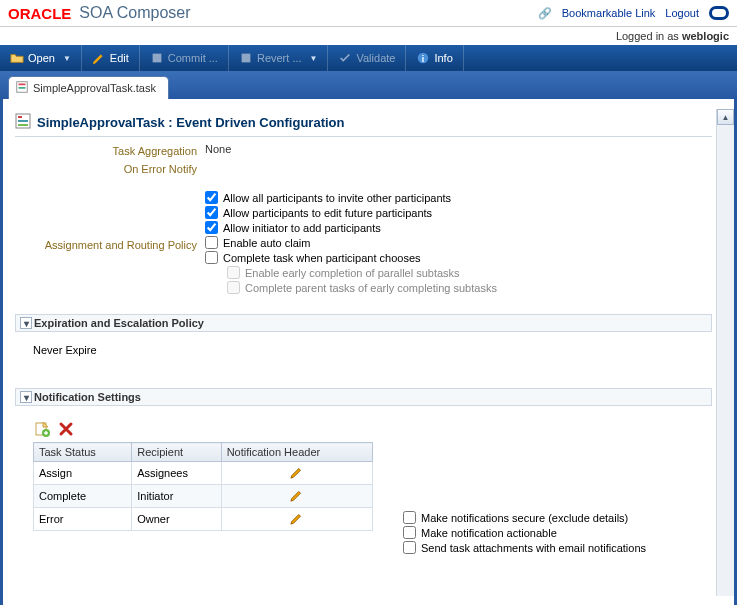 This screenshot has width=737, height=605. What do you see at coordinates (368, 85) in the screenshot?
I see `tab-bar: SimpleApprovalTask.task` at bounding box center [368, 85].